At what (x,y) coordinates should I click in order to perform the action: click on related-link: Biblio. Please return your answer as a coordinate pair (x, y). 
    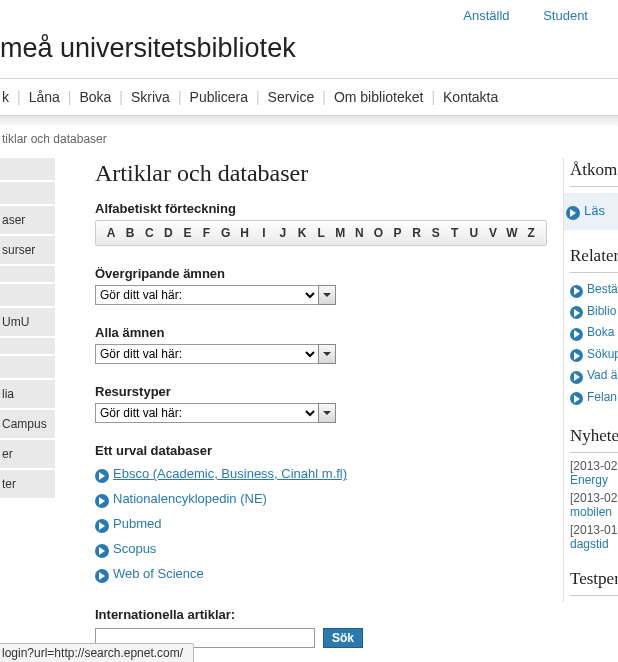
    Looking at the image, I should click on (602, 311).